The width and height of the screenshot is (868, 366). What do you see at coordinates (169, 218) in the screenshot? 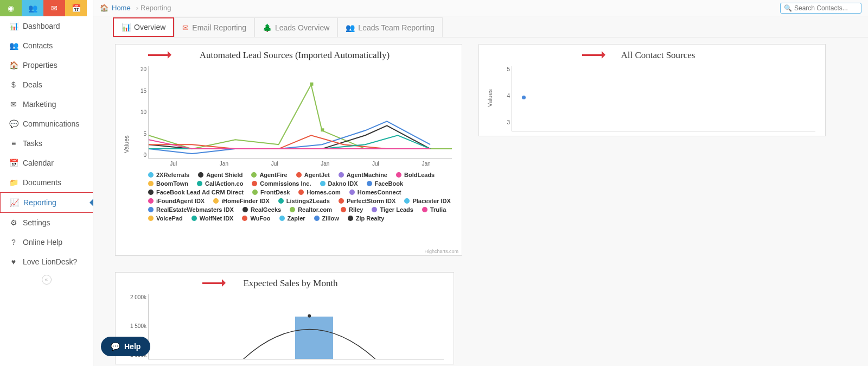
I see `legend-label: VoicePad` at bounding box center [169, 218].